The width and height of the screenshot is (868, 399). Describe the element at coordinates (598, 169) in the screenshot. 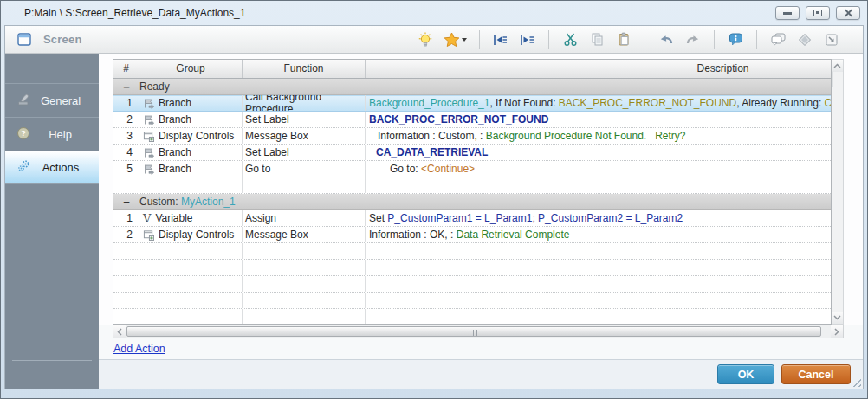

I see `cell-c3: Go to: <Continue>` at that location.